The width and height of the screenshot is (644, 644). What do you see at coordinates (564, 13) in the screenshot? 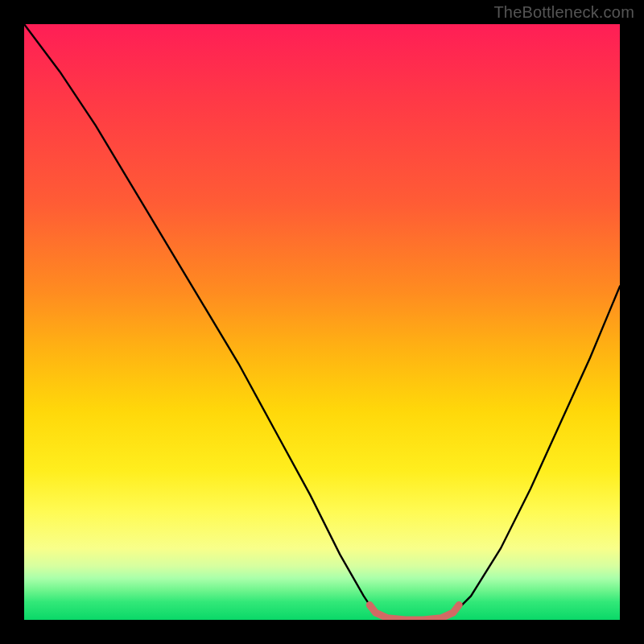
I see `attribution-text: TheBottleneck.com` at bounding box center [564, 13].